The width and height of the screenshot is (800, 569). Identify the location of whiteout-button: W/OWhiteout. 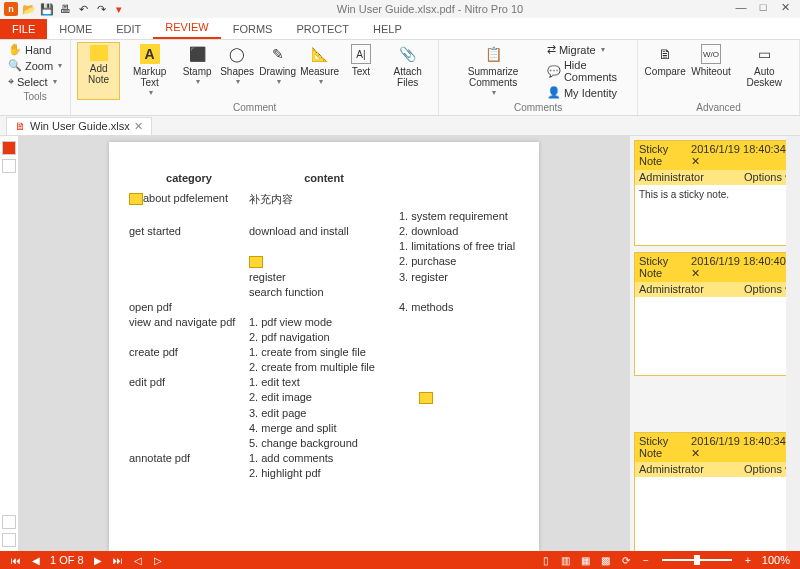
(710, 71).